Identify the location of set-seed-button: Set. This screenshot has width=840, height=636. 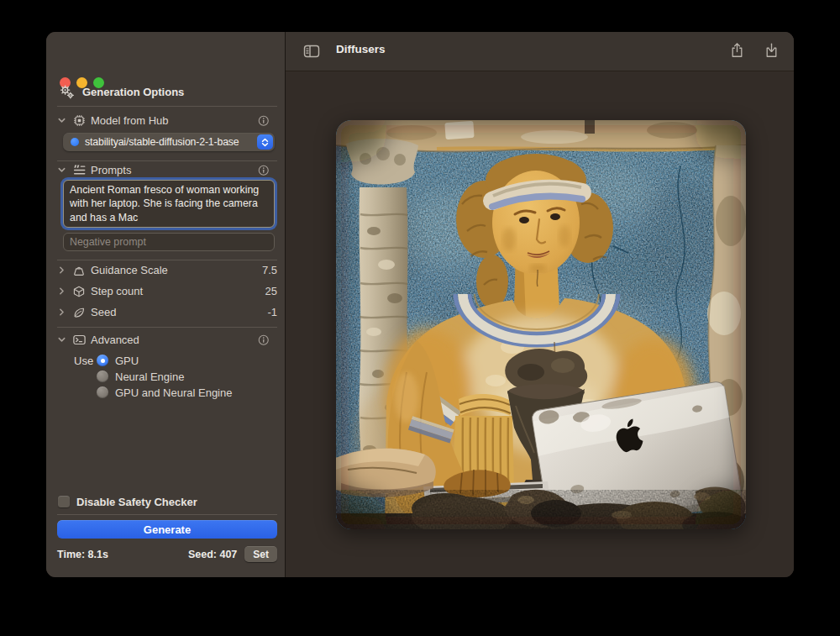
(260, 555).